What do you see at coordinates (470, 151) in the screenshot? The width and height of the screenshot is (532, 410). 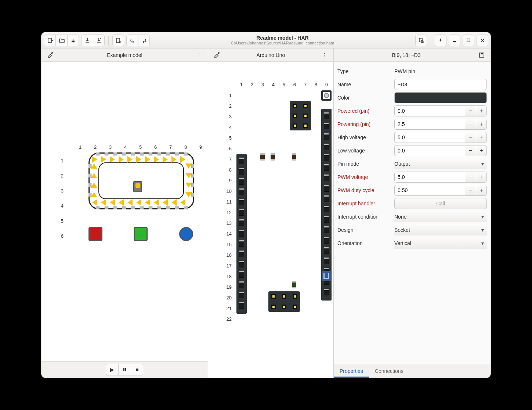 I see `lowv-minus: −` at bounding box center [470, 151].